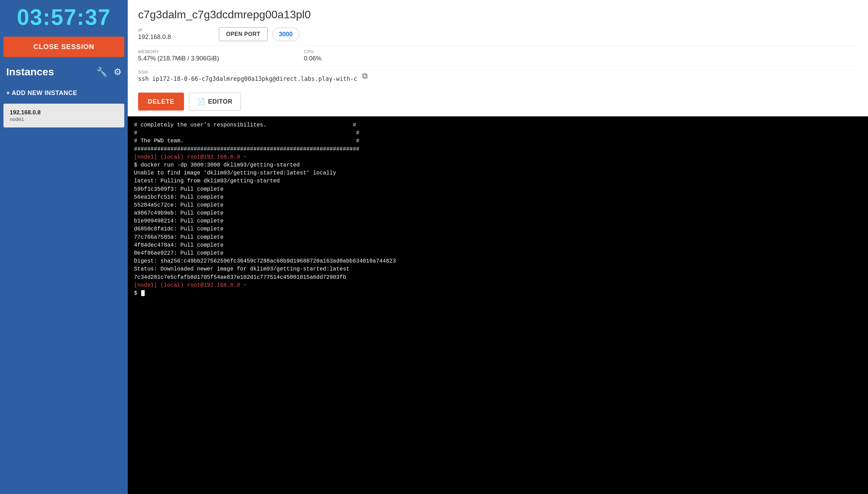 This screenshot has height=494, width=868. What do you see at coordinates (498, 254) in the screenshot?
I see `terminal-line: 0e4f86ae9227: Pull complete` at bounding box center [498, 254].